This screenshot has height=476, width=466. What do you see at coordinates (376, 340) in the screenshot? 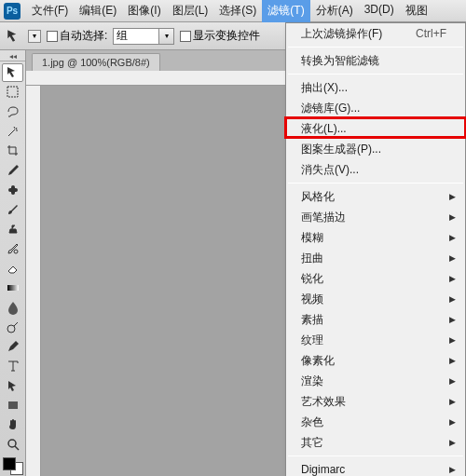
I see `menu-item: 纹理▶` at bounding box center [376, 340].